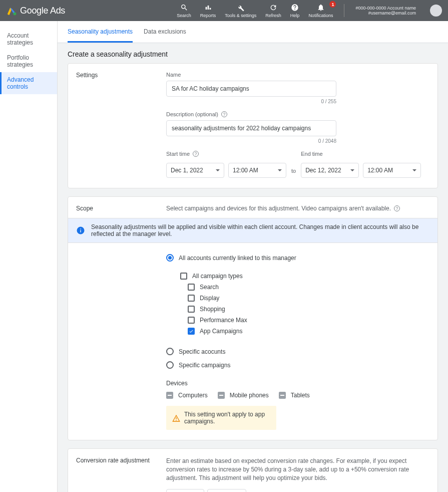 The height and width of the screenshot is (492, 448). What do you see at coordinates (165, 32) in the screenshot?
I see `tab-data-exclusions: Data exclusions` at bounding box center [165, 32].